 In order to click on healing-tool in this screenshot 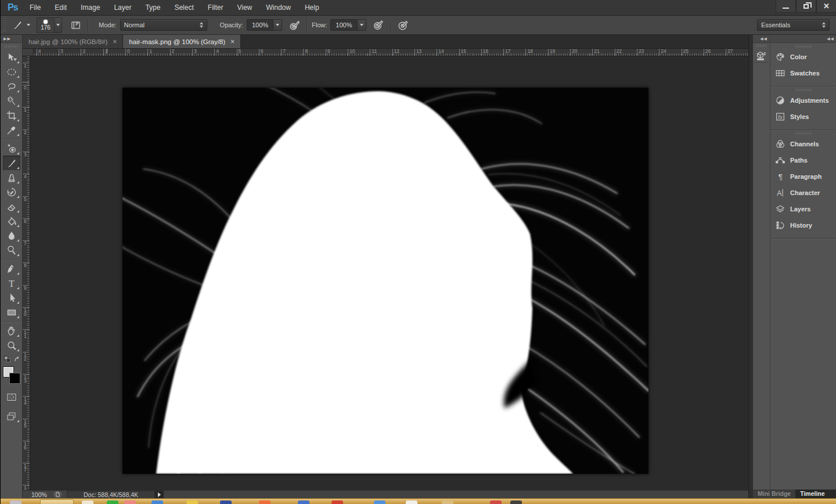, I will do `click(12, 149)`.